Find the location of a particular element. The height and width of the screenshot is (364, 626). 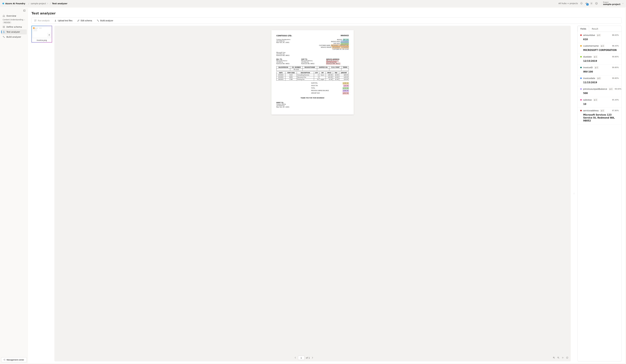

field-row: salestaxp.195.40%10 is located at coordinates (600, 102).